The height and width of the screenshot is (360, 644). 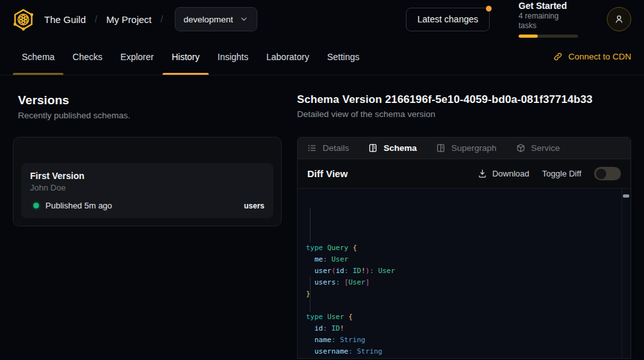 What do you see at coordinates (147, 176) in the screenshot?
I see `version-name: First Version` at bounding box center [147, 176].